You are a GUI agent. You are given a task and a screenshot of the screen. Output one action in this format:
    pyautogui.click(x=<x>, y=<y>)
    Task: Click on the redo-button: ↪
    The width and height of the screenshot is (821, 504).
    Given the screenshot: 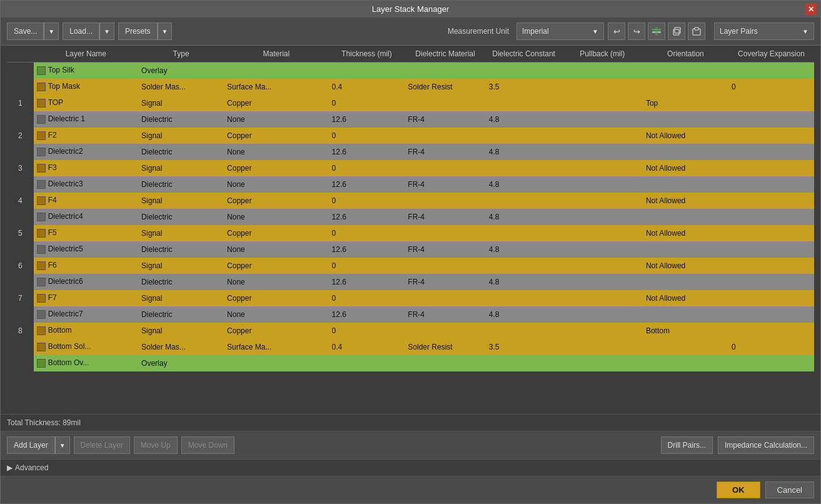 What is the action you would take?
    pyautogui.click(x=637, y=31)
    